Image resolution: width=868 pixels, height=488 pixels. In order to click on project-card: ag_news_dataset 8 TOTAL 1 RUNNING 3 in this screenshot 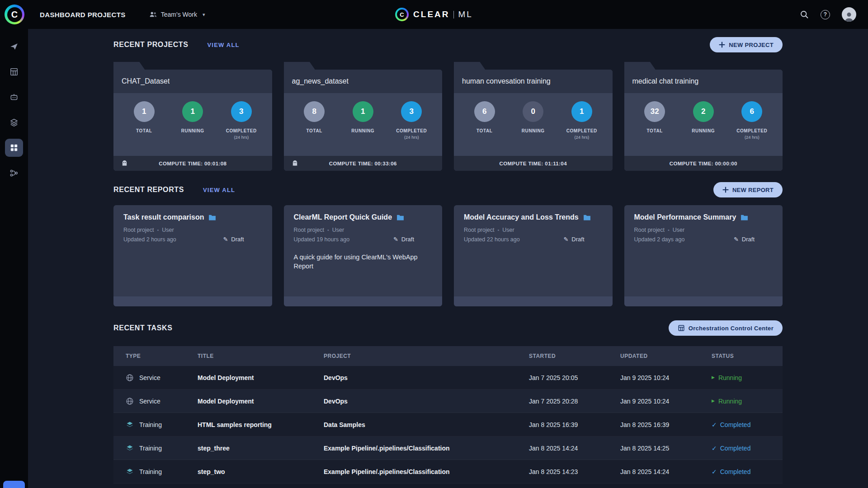, I will do `click(363, 120)`.